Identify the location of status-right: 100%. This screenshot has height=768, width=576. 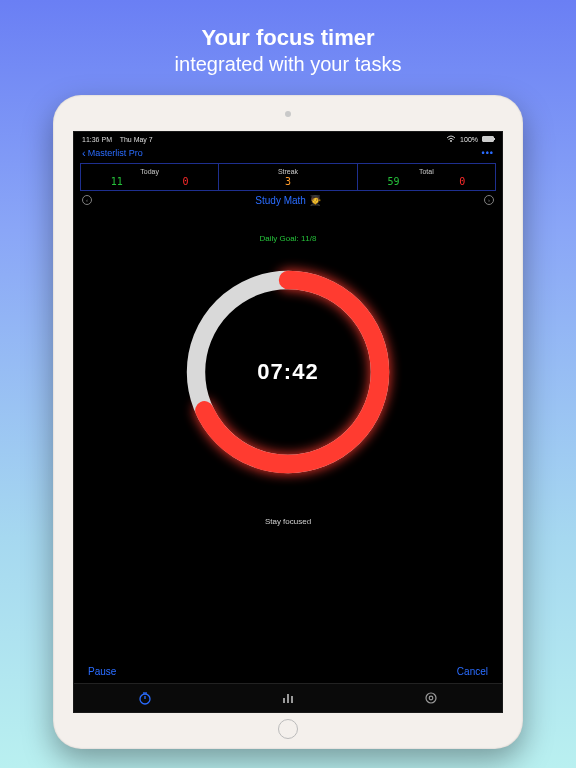
(470, 140).